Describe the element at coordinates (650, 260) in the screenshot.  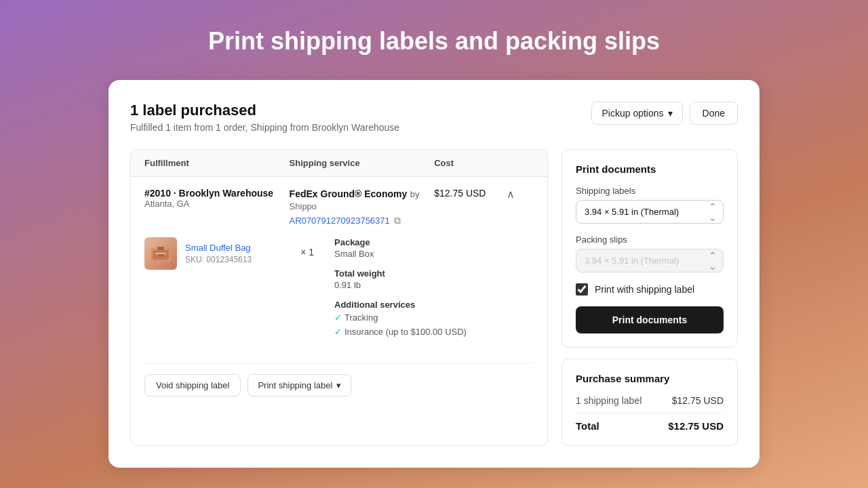
I see `packing-slips-select-wrapper: 3.94 × 5.91 in (Thermal) ⌃⌄` at that location.